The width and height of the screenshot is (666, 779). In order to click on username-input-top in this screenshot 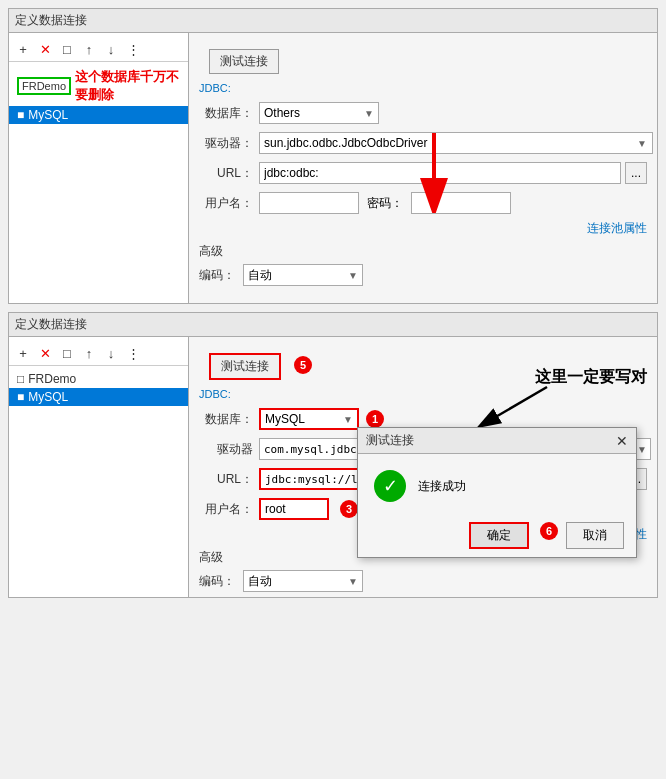, I will do `click(309, 203)`.